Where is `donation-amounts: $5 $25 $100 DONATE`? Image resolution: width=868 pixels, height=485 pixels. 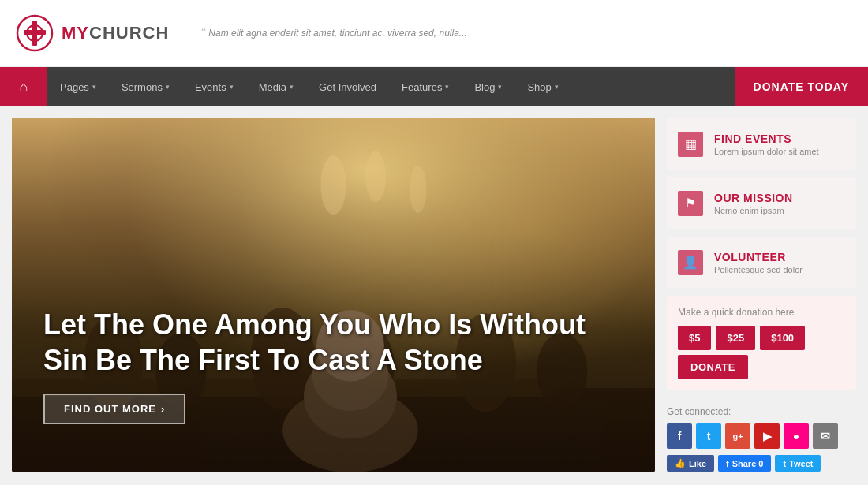
donation-amounts: $5 $25 $100 DONATE is located at coordinates (761, 353).